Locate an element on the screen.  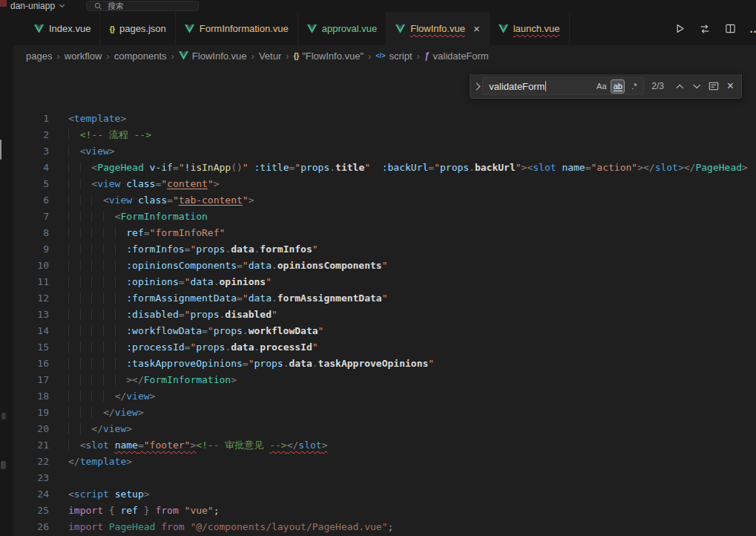
tab-index-vue: Index.vue is located at coordinates (62, 28).